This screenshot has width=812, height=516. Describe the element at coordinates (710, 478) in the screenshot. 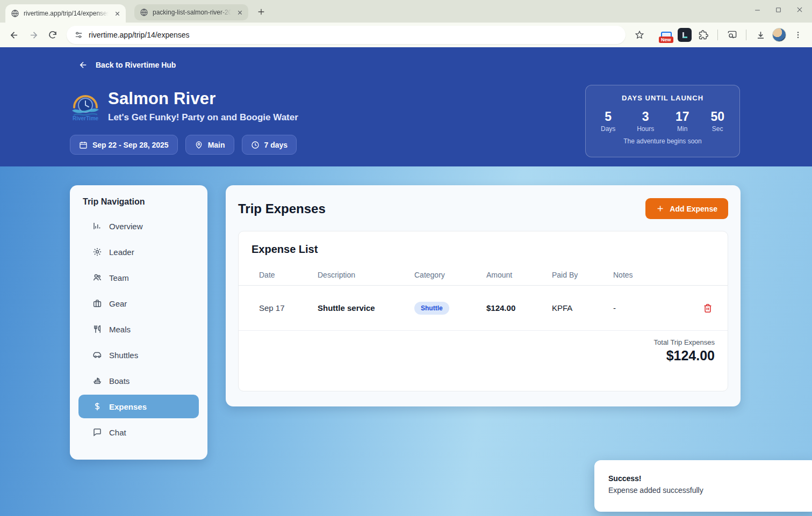

I see `toast-title: Success!` at that location.